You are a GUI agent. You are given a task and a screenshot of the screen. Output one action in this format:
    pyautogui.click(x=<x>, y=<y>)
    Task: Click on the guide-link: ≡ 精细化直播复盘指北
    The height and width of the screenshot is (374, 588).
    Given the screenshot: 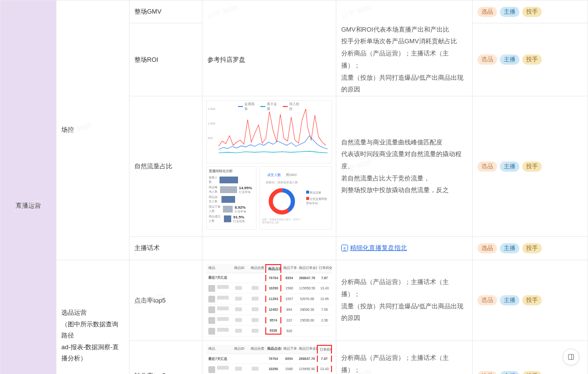 What is the action you would take?
    pyautogui.click(x=374, y=248)
    